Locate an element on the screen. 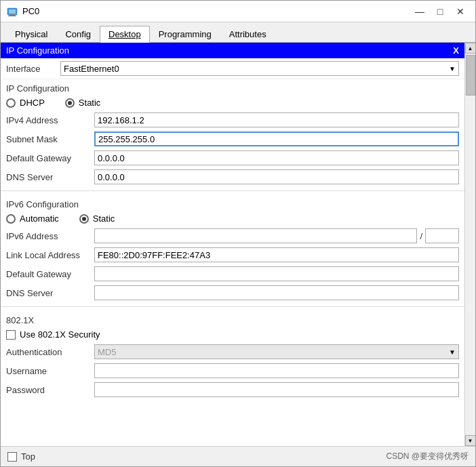 The height and width of the screenshot is (467, 476). username-label: Username is located at coordinates (50, 371).